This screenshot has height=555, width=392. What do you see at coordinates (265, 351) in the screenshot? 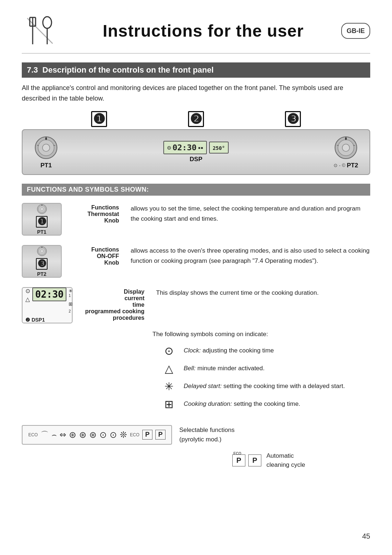
I see `symbol-row-clock: ⊙ Clock: adjusting the cooking time` at bounding box center [265, 351].